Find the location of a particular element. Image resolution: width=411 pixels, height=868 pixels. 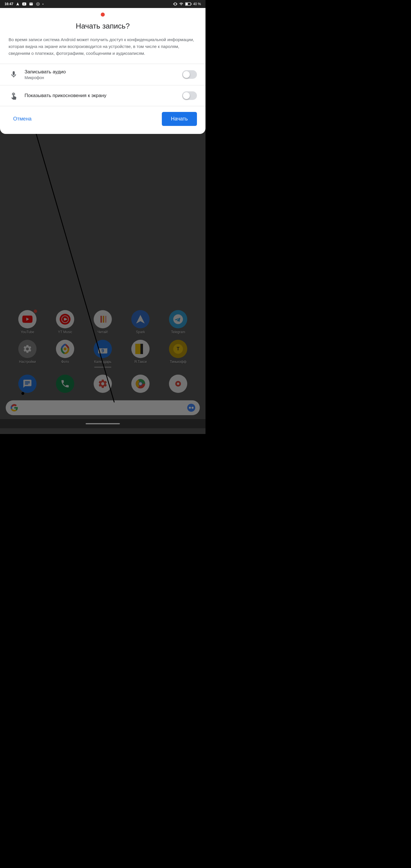

battery-icon is located at coordinates (188, 4).